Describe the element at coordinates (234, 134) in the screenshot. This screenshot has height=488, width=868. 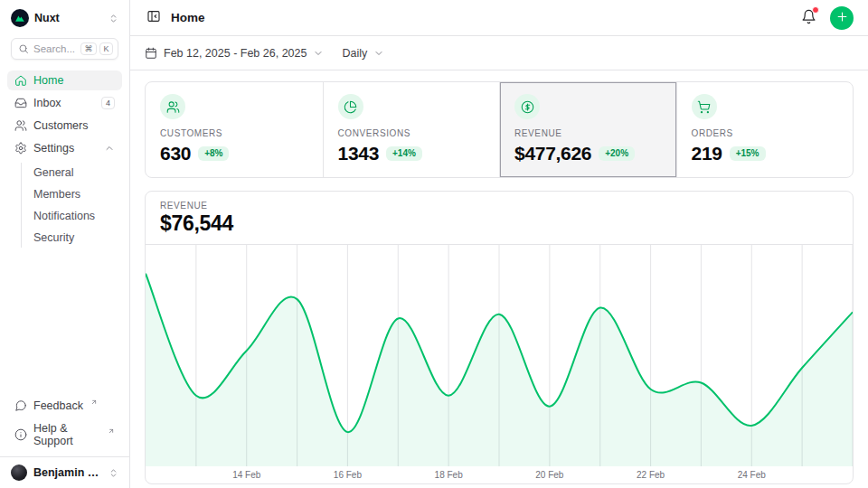
I see `stat-label: CUSTOMERS` at that location.